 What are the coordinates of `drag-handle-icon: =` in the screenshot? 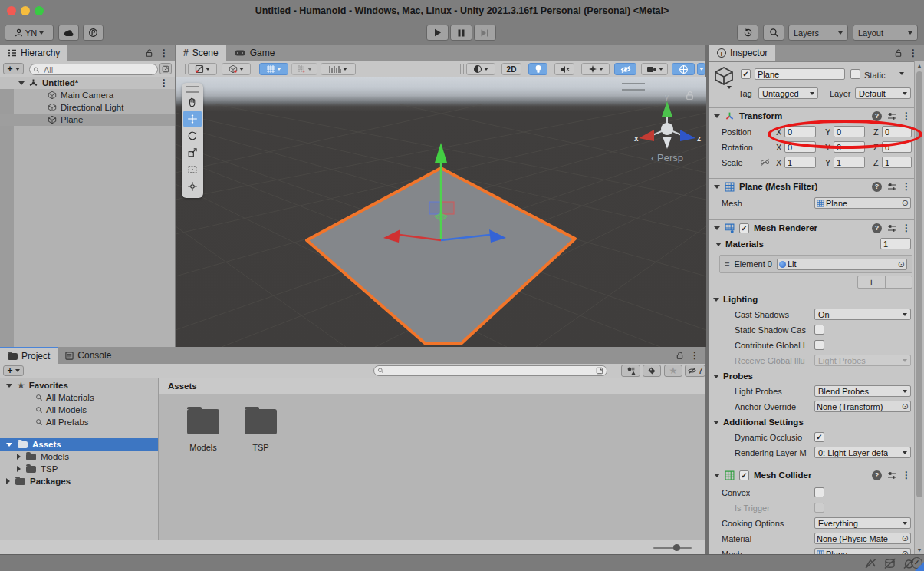 It's located at (727, 264).